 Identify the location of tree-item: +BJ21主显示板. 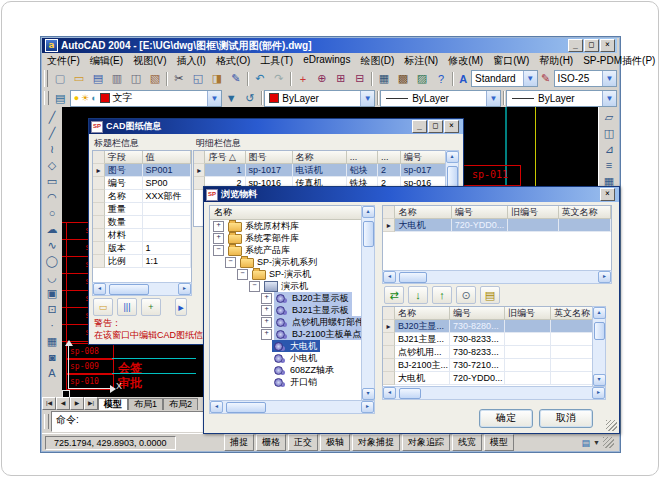
(286, 310).